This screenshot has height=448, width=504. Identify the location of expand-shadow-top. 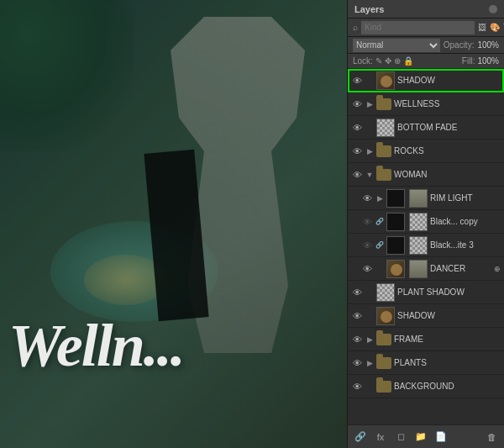
(370, 81).